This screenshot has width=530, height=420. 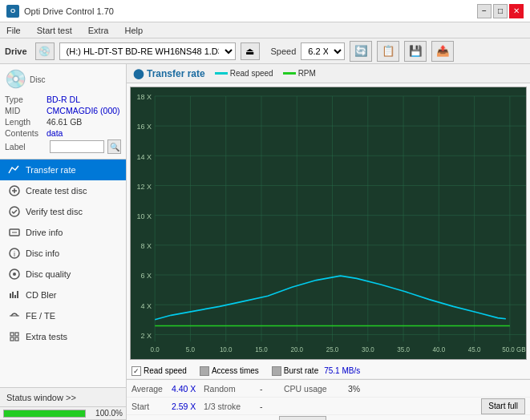 What do you see at coordinates (329, 418) in the screenshot?
I see `stats-row-end: End 2.60 X Full stroke - Start part` at bounding box center [329, 418].